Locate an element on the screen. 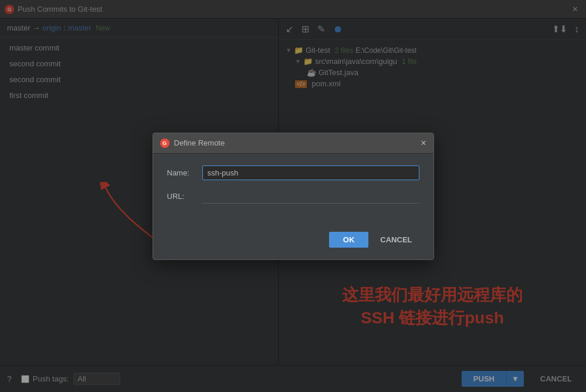 The height and width of the screenshot is (392, 586). name-label: Name: is located at coordinates (185, 173).